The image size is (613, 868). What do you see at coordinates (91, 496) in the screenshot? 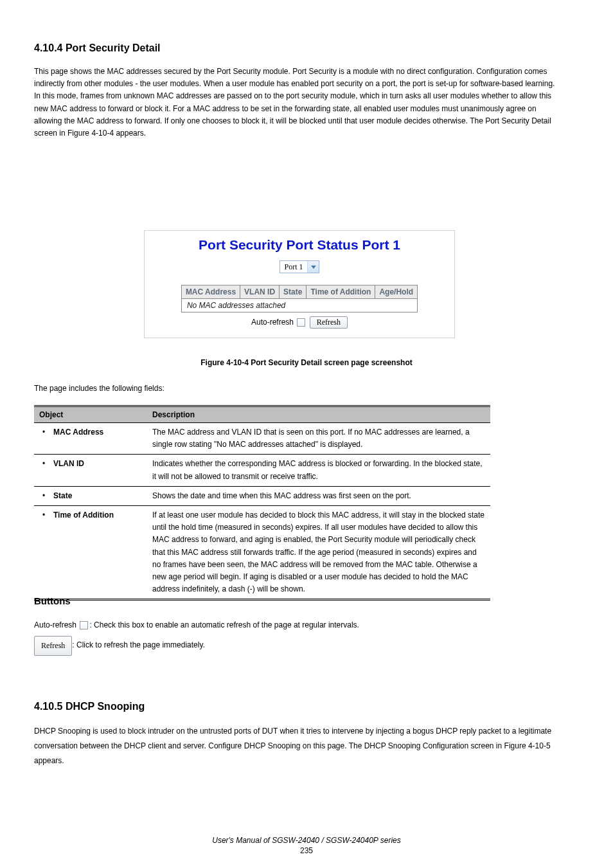
I see `obj-state: •State` at bounding box center [91, 496].